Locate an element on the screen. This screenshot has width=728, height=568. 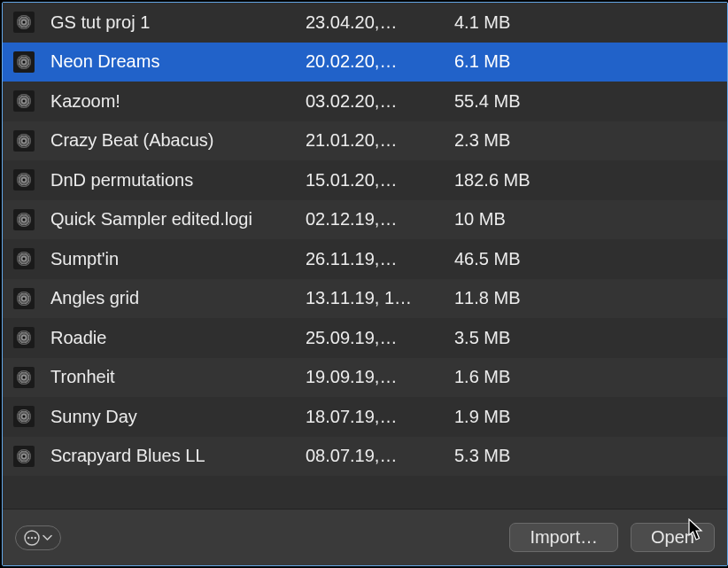
table-row: Sumpt'in26.11.19,…46.5 MB is located at coordinates (365, 259).